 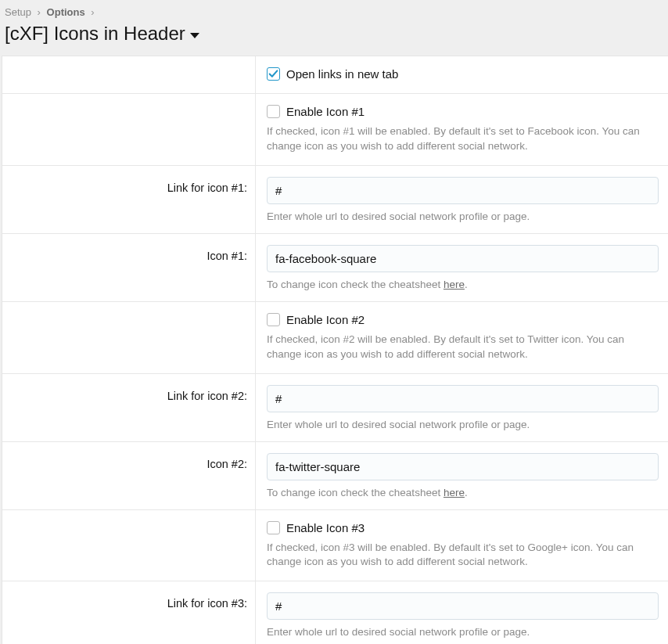 What do you see at coordinates (463, 399) in the screenshot?
I see `link-icon-2-input` at bounding box center [463, 399].